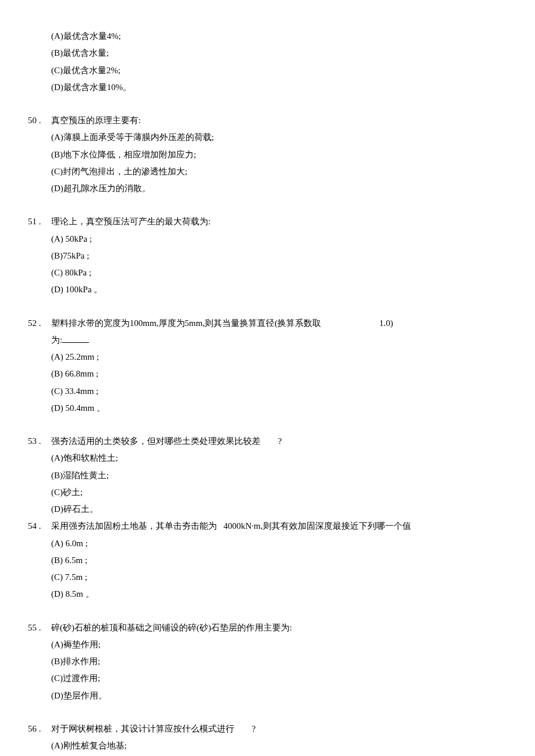 This screenshot has width=535, height=756. What do you see at coordinates (276, 341) in the screenshot?
I see `q52-stem-line2: 为:` at bounding box center [276, 341].